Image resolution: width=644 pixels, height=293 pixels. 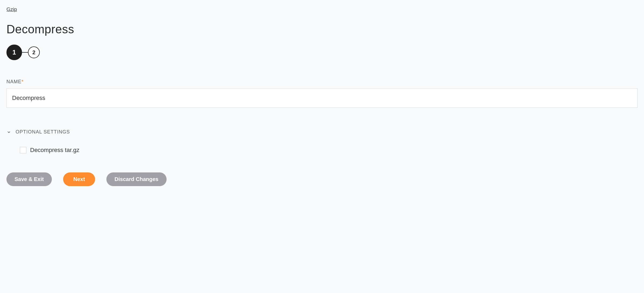 I want to click on step-connector, so click(x=25, y=52).